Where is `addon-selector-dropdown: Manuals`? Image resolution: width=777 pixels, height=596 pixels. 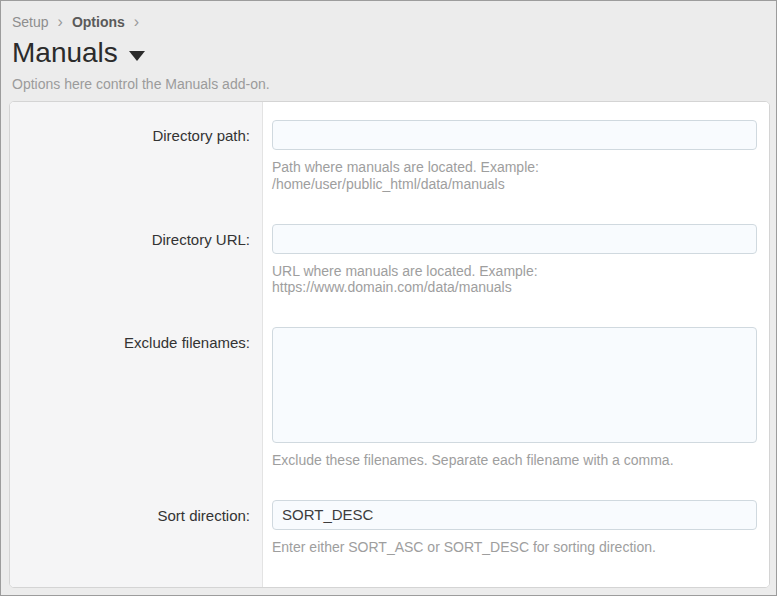 addon-selector-dropdown: Manuals is located at coordinates (78, 54).